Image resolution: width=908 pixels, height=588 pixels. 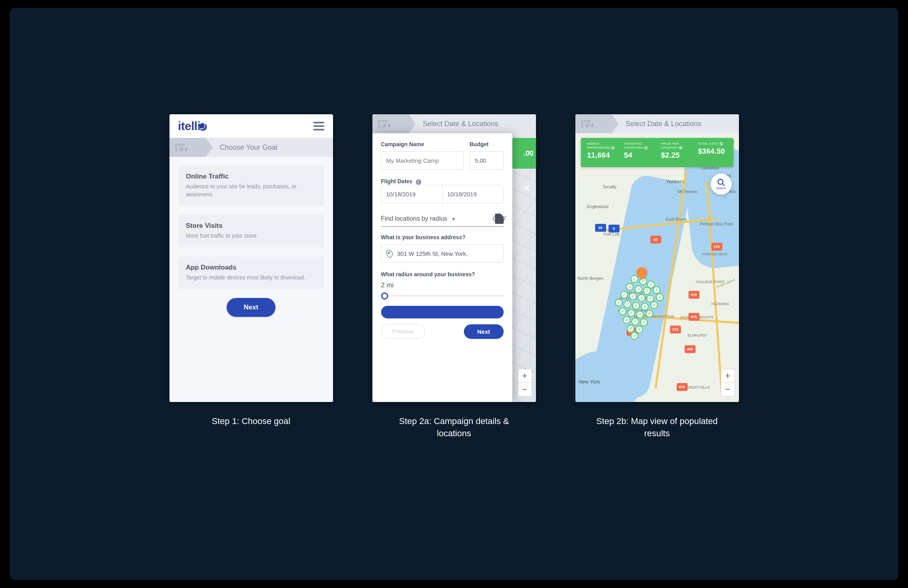 What do you see at coordinates (251, 258) in the screenshot?
I see `phone-step1: itelli STEP 1 of 4 Choose Your Goal Onli…` at bounding box center [251, 258].